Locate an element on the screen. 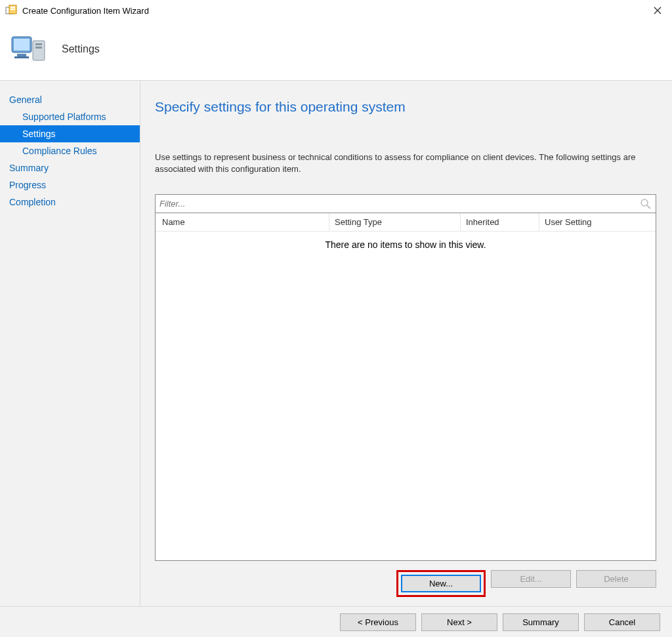 The height and width of the screenshot is (637, 672). sidebar-item-supported-platforms: Supported Platforms is located at coordinates (70, 117).